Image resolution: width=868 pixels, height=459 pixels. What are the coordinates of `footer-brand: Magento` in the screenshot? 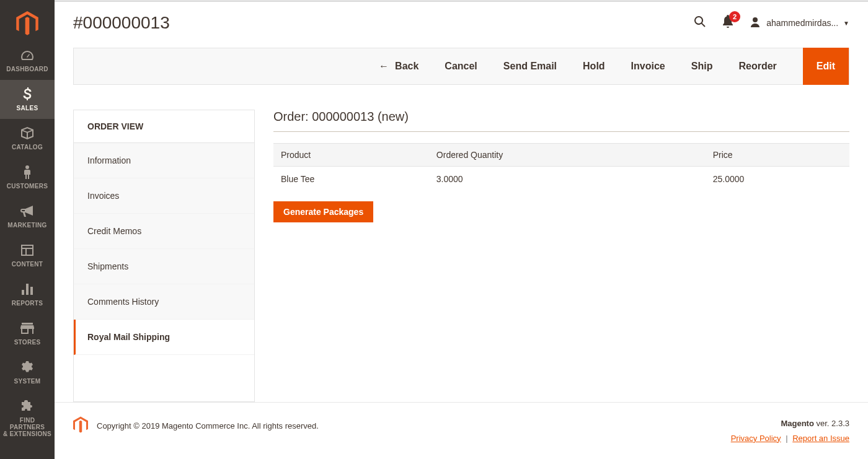 It's located at (797, 424).